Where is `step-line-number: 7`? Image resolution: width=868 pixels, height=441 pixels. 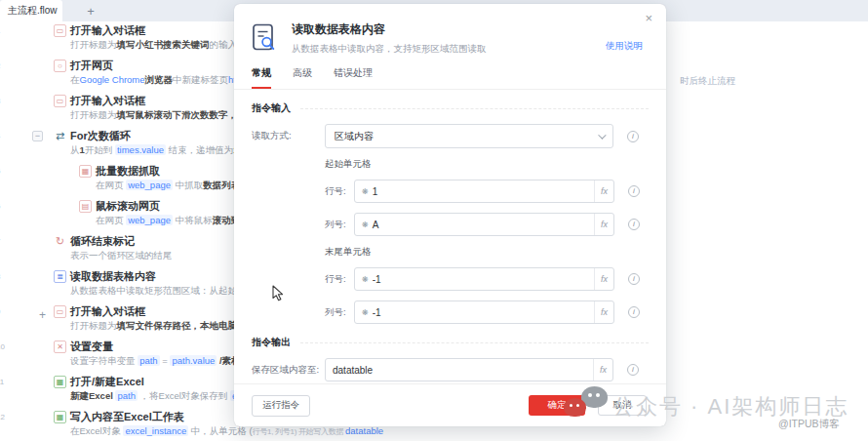 step-line-number: 7 is located at coordinates (4, 242).